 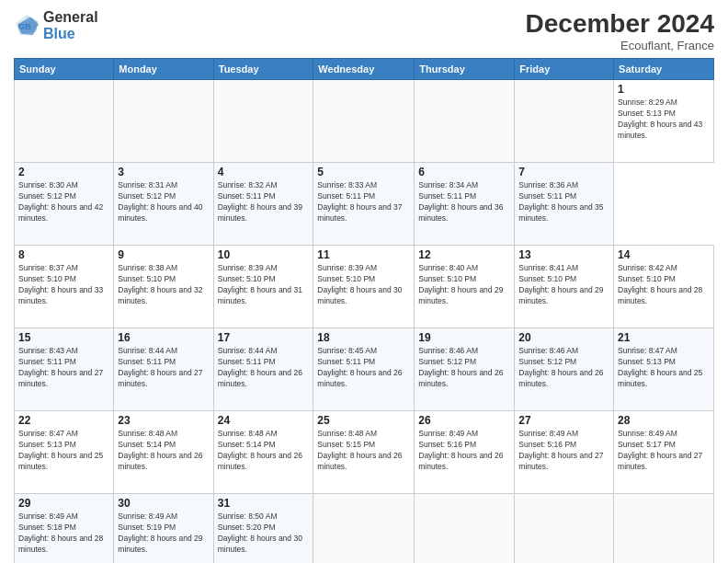 What do you see at coordinates (564, 204) in the screenshot?
I see `day-cell-7: 7Sunrise: 8:36 AM Sunset: 5:11 PM Daylig…` at bounding box center [564, 204].